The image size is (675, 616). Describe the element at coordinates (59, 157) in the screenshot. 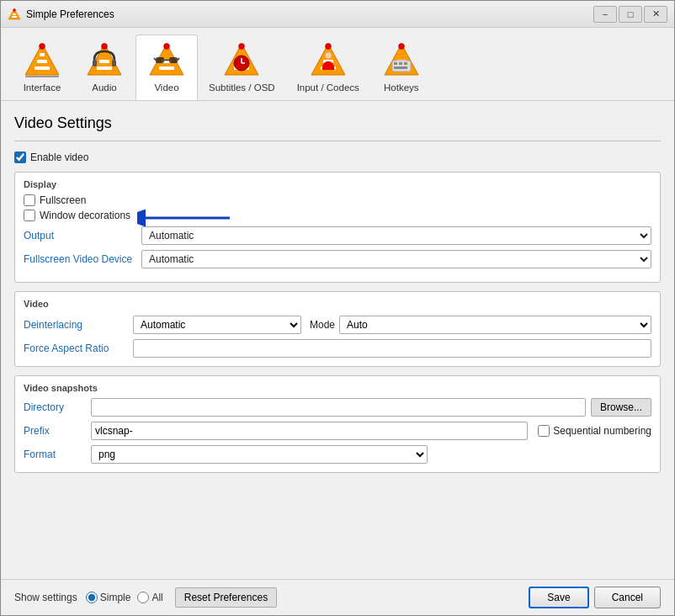

I see `enable-video-label: Enable video` at that location.